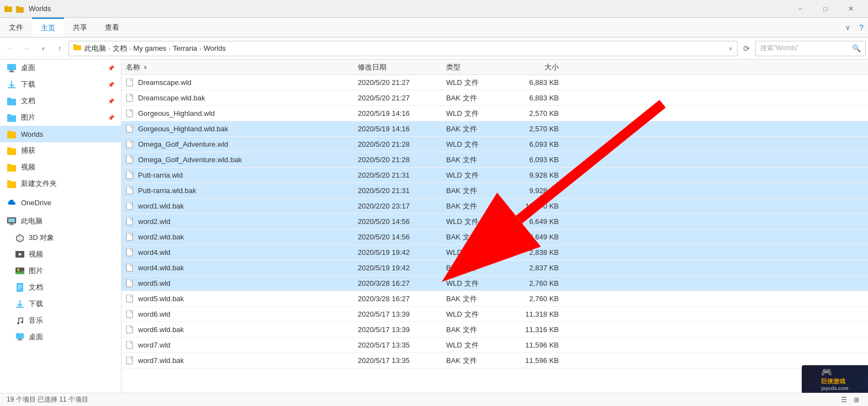 The height and width of the screenshot is (406, 868). I want to click on table-row: Dreamscape.wld.bak 2020/5/20 21:27 BAK 文…, so click(495, 98).